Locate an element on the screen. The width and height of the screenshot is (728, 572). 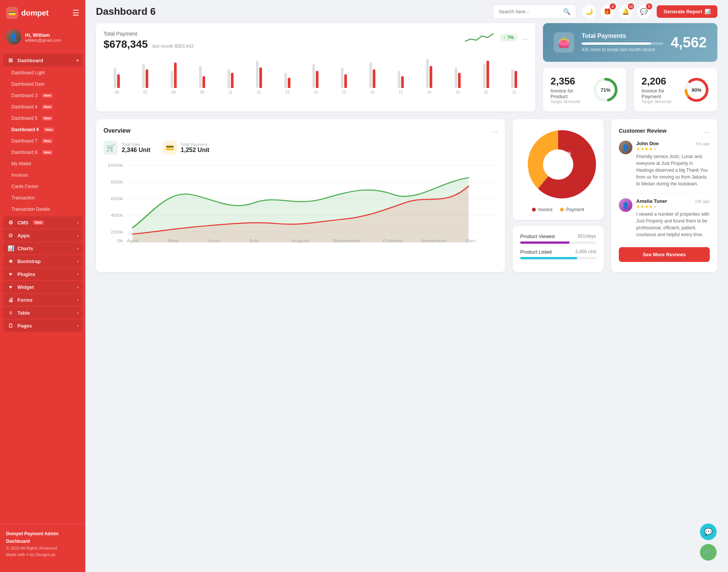
invoice-product-target: Target 3k/month is located at coordinates (568, 102).